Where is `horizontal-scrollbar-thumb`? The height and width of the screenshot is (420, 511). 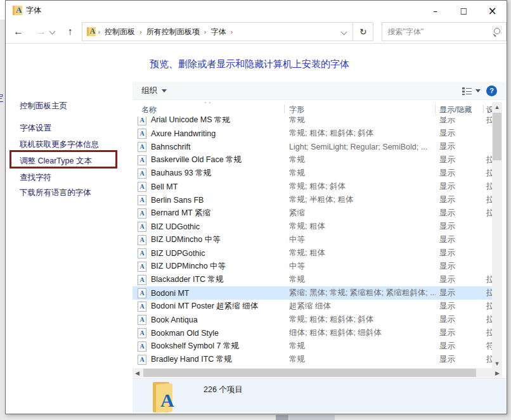
horizontal-scrollbar-thumb is located at coordinates (309, 372).